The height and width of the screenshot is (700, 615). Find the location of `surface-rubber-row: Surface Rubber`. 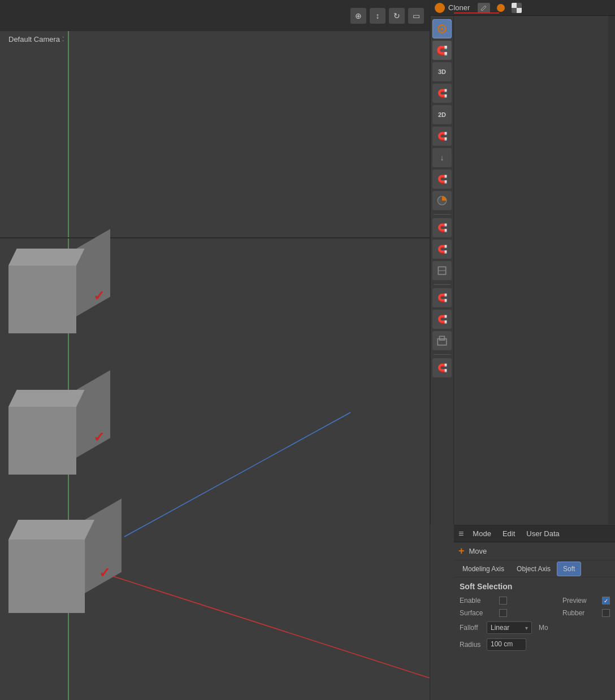

surface-rubber-row: Surface Rubber is located at coordinates (535, 613).